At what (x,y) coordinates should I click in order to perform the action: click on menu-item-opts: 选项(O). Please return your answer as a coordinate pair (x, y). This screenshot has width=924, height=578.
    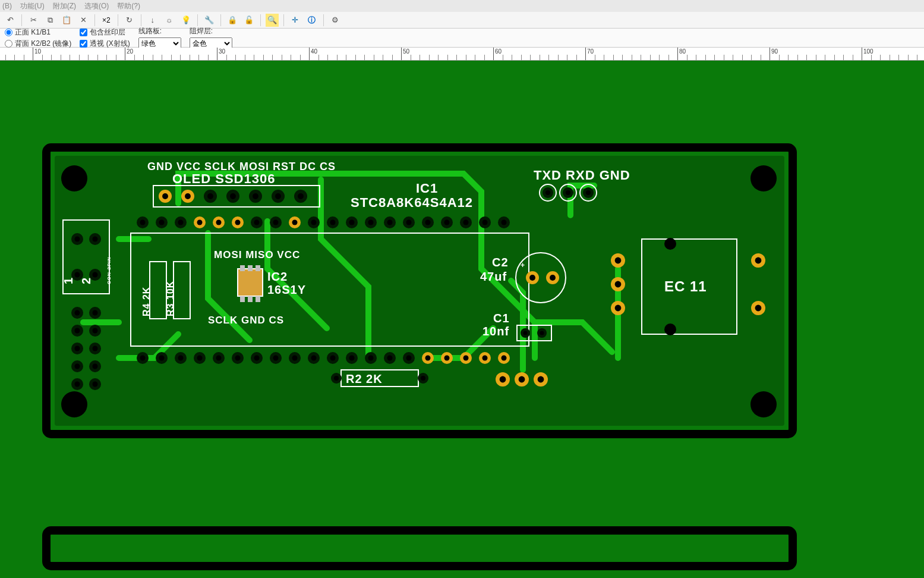
    Looking at the image, I should click on (96, 6).